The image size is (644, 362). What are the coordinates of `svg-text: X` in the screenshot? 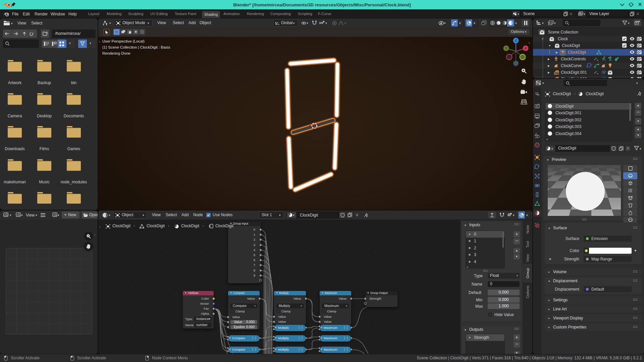 It's located at (526, 48).